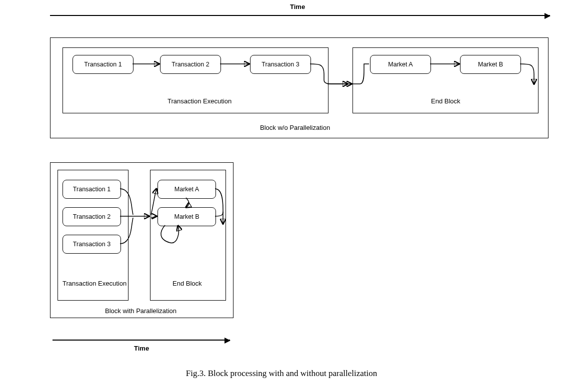 This screenshot has width=563, height=392. Describe the element at coordinates (400, 64) in the screenshot. I see `market-a-top: Market A` at that location.